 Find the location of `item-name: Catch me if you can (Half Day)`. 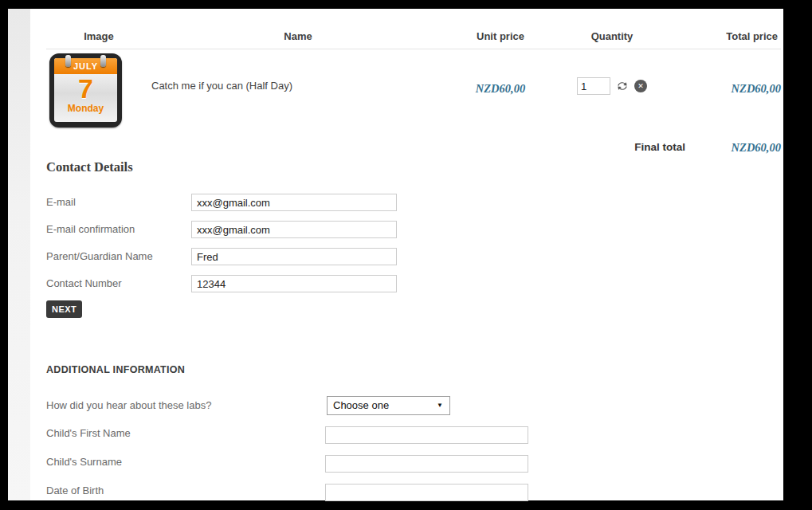

item-name: Catch me if you can (Half Day) is located at coordinates (298, 70).